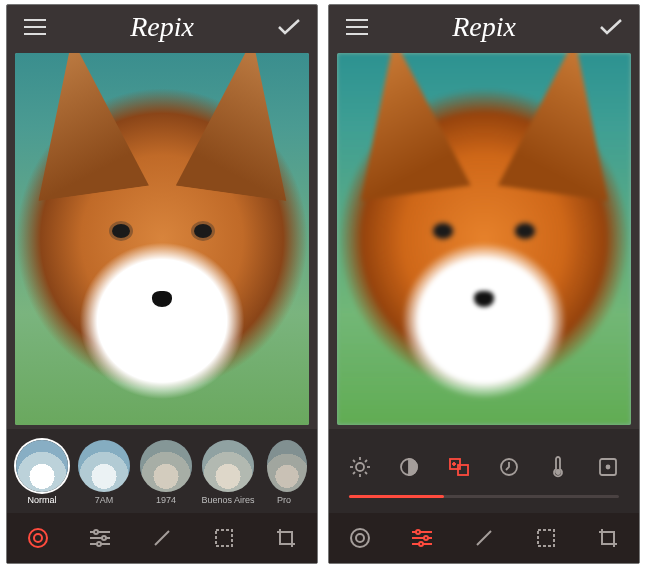 The height and width of the screenshot is (570, 650). I want to click on adjust-tools-row, so click(484, 467).